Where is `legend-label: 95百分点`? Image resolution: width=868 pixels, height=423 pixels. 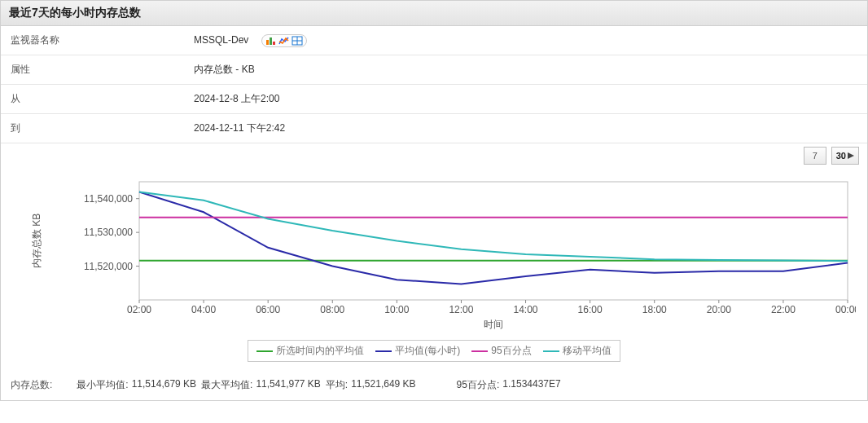 legend-label: 95百分点 is located at coordinates (511, 350).